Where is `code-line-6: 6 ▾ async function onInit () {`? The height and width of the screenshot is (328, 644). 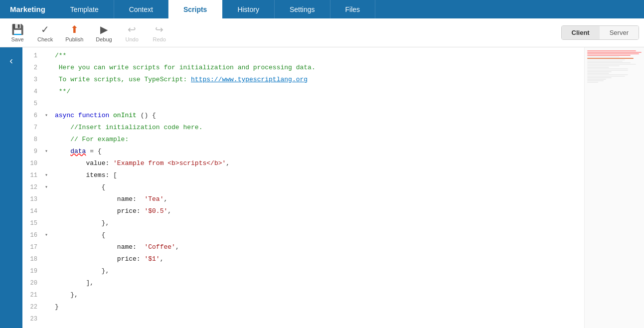
code-line-6: 6 ▾ async function onInit () { is located at coordinates (303, 116).